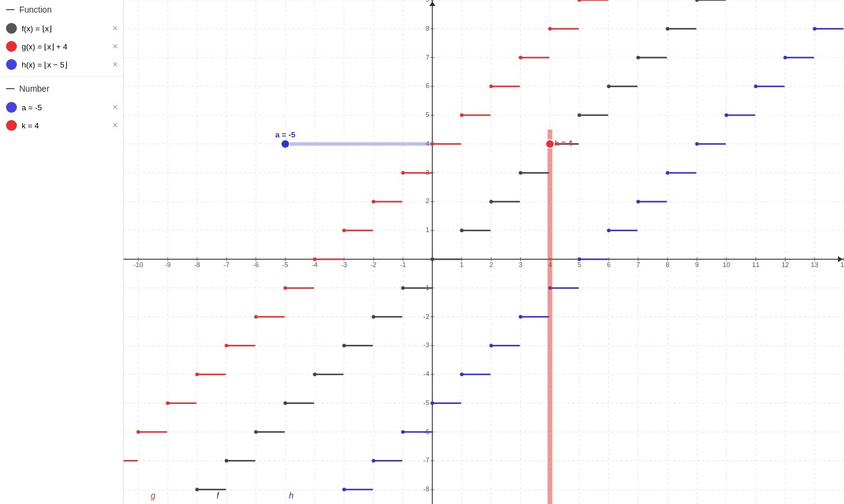 This screenshot has height=504, width=844. What do you see at coordinates (34, 89) in the screenshot?
I see `number-header-label: Number` at bounding box center [34, 89].